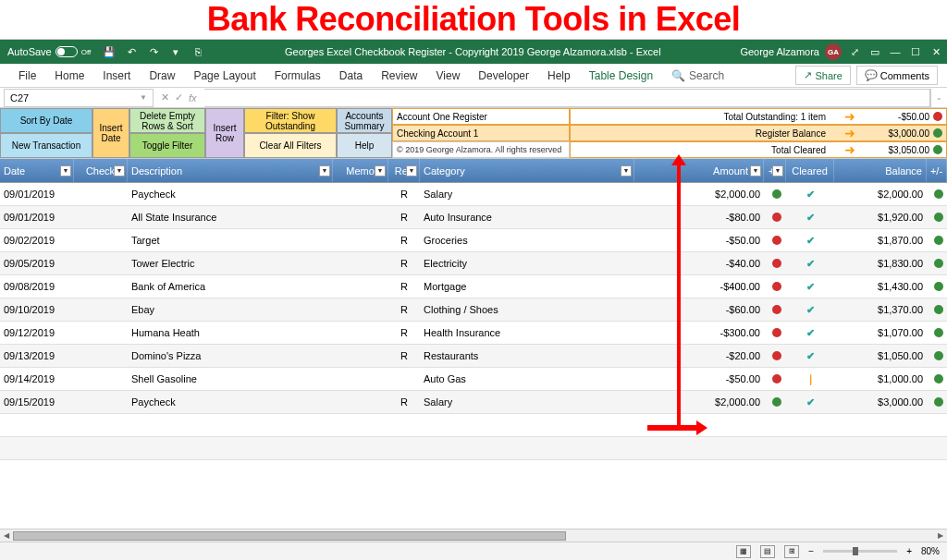 The height and width of the screenshot is (560, 947). What do you see at coordinates (503, 76) in the screenshot?
I see `tab-developer: Developer` at bounding box center [503, 76].